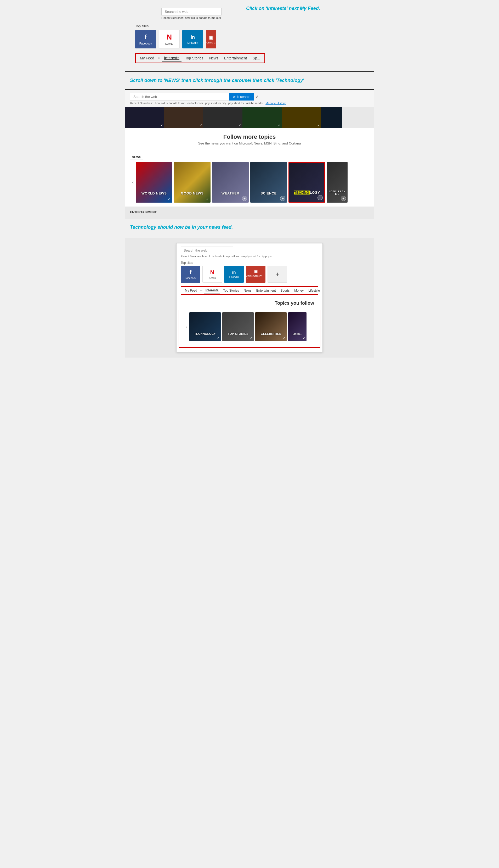 The width and height of the screenshot is (499, 868). What do you see at coordinates (212, 274) in the screenshot?
I see `bw-tile-netflix: N Netflix` at bounding box center [212, 274].